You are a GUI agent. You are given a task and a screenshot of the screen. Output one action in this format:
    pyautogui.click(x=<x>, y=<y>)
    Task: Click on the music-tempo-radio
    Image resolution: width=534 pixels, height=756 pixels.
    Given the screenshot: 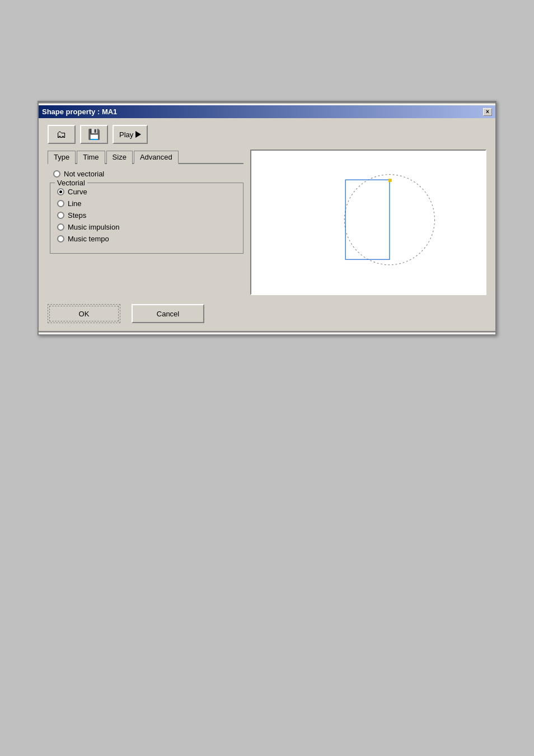 What is the action you would take?
    pyautogui.click(x=60, y=239)
    